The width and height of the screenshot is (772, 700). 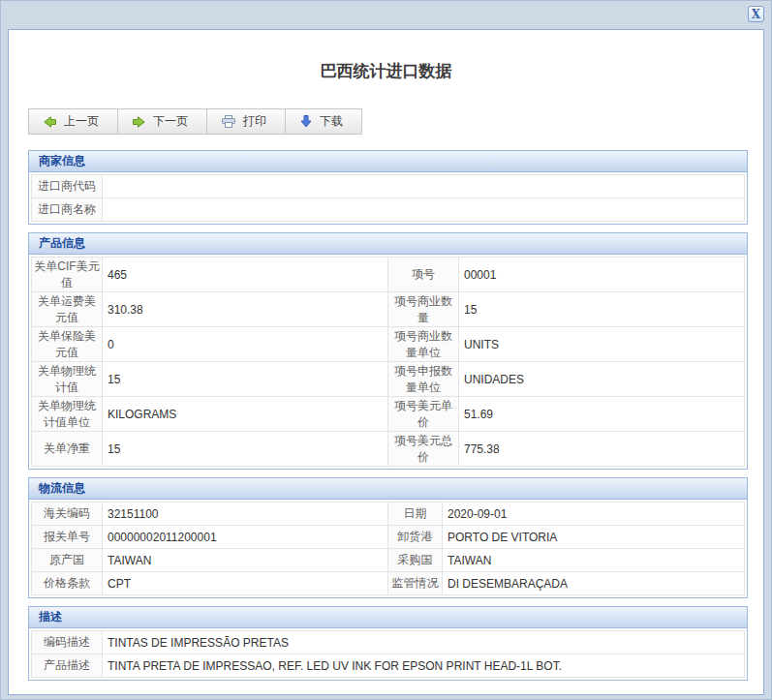 I want to click on field-label: 日期, so click(x=416, y=514).